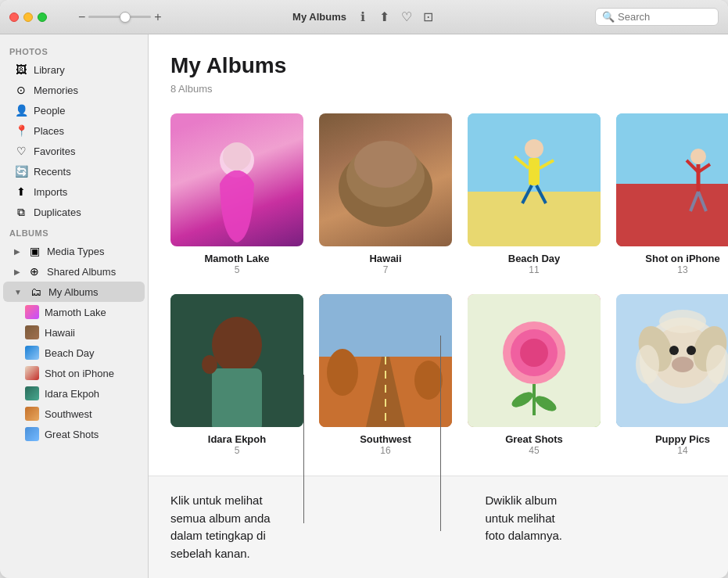  I want to click on sidebar-item-hawaii: Hawaii, so click(74, 332).